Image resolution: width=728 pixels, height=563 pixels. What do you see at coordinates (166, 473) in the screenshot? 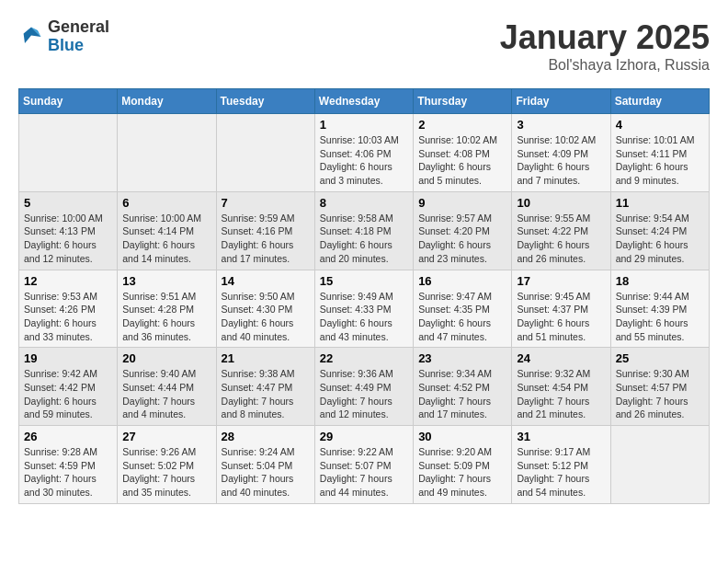
I see `day-info: Sunrise: 9:26 AMSunset: 5:02 PMDaylight:…` at bounding box center [166, 473].